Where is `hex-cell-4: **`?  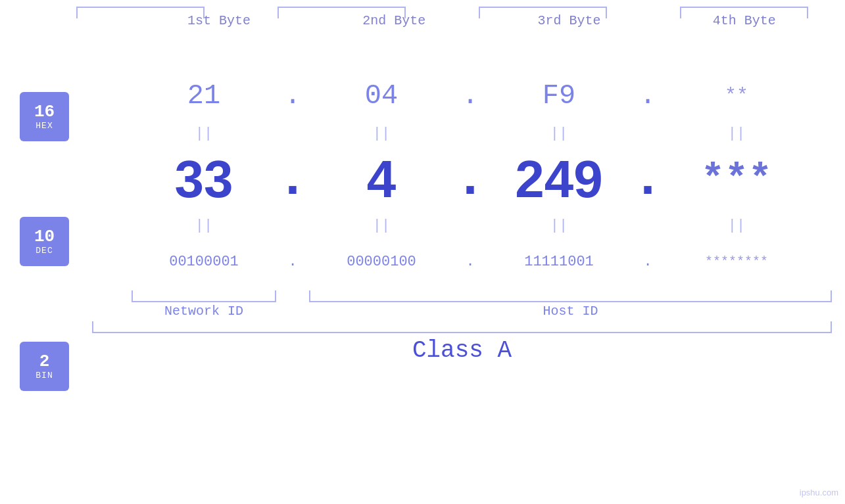 hex-cell-4: ** is located at coordinates (736, 96).